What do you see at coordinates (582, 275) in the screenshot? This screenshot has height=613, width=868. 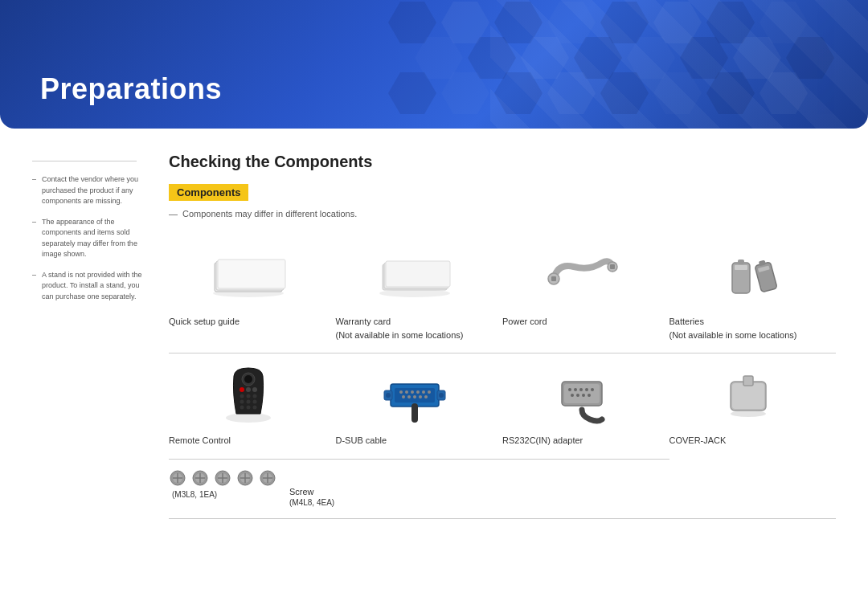 I see `power-cord-img` at bounding box center [582, 275].